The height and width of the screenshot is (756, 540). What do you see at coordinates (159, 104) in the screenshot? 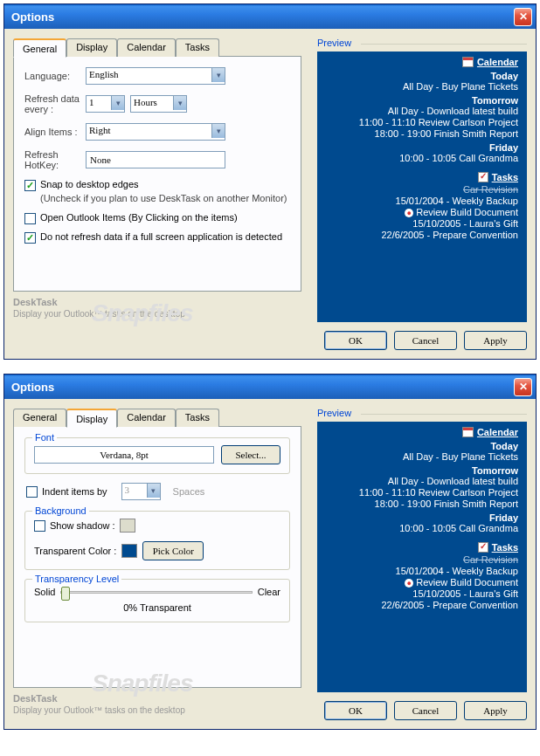
I see `refresh-unit-select: Hours` at bounding box center [159, 104].